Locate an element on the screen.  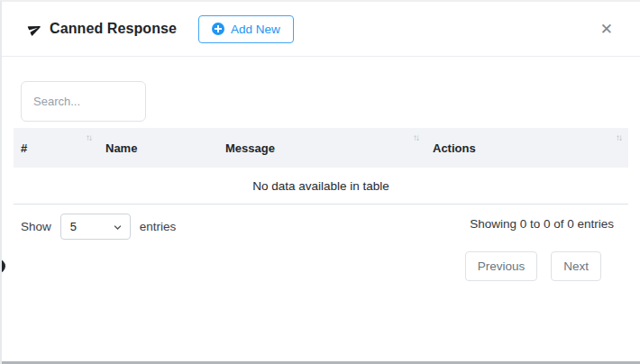
column-header-label: # is located at coordinates (23, 148).